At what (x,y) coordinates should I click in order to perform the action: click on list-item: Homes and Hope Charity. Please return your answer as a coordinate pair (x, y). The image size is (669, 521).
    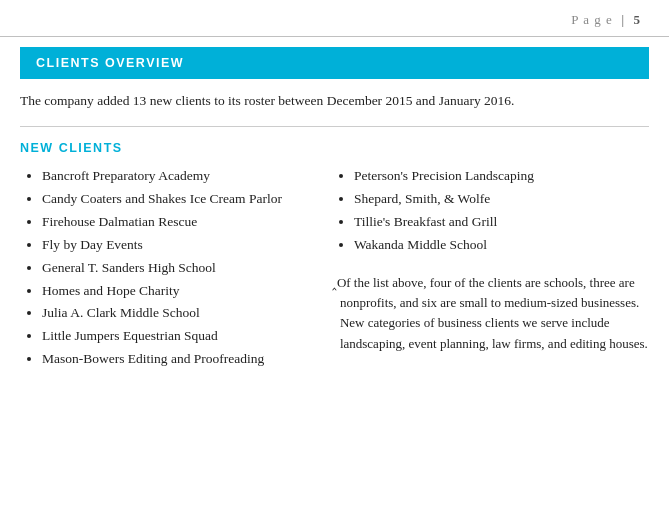
    Looking at the image, I should click on (177, 292).